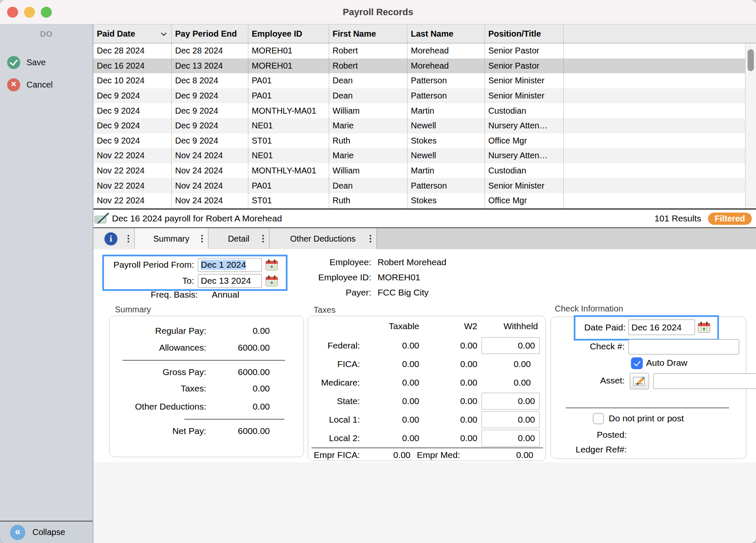 The width and height of the screenshot is (756, 543). I want to click on column-header-last-name: Last Name, so click(446, 34).